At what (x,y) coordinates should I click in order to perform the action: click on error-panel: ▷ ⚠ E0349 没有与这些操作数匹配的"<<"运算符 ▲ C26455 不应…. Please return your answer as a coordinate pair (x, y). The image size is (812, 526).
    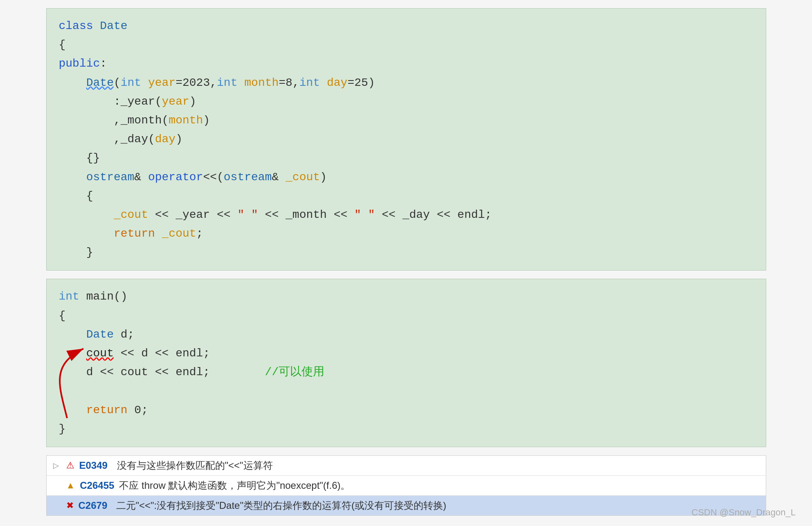
    Looking at the image, I should click on (406, 486).